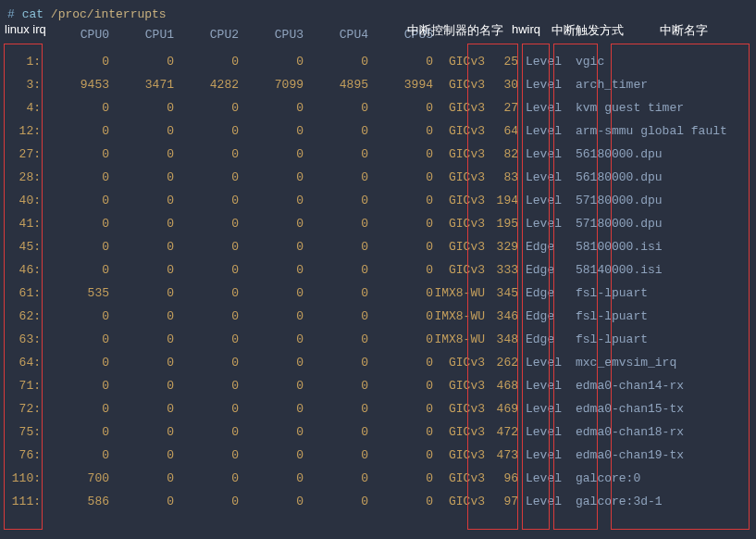  Describe the element at coordinates (505, 478) in the screenshot. I see `cell-hwirq: 96` at that location.